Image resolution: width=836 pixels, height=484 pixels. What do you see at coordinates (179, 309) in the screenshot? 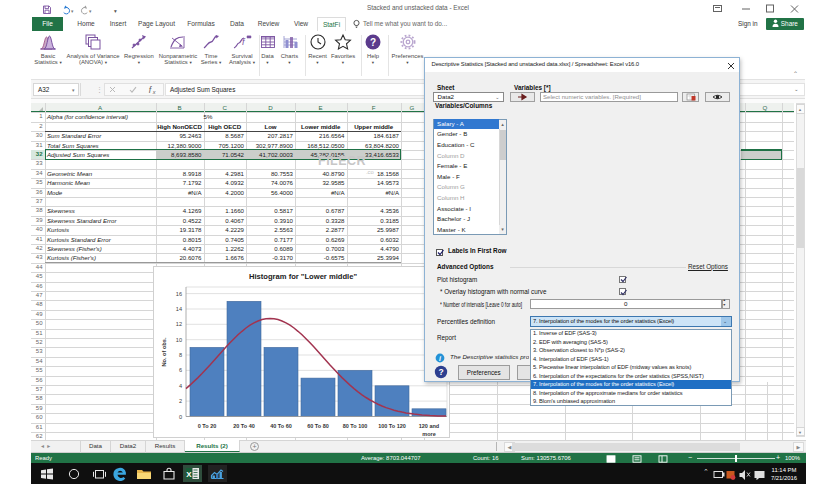
I see `svg-text: 14` at bounding box center [179, 309].